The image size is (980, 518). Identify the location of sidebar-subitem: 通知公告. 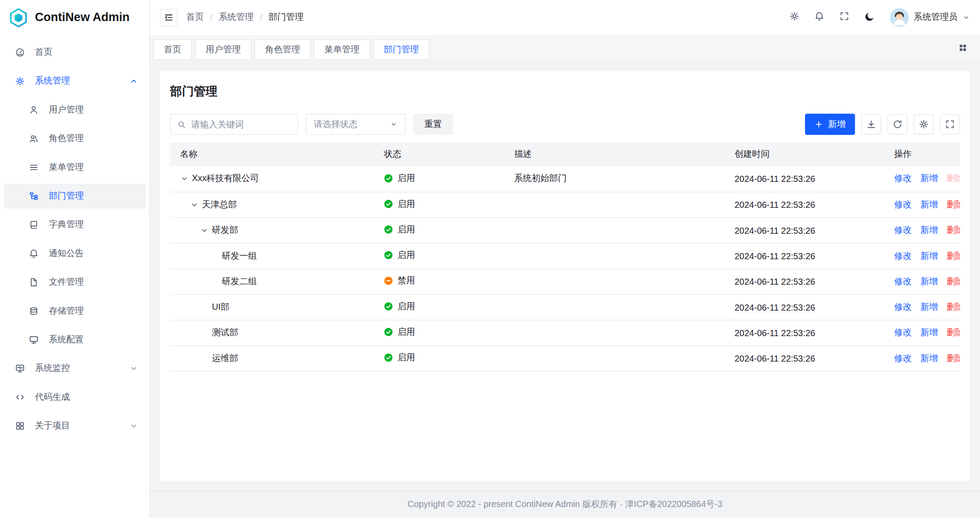
(75, 254).